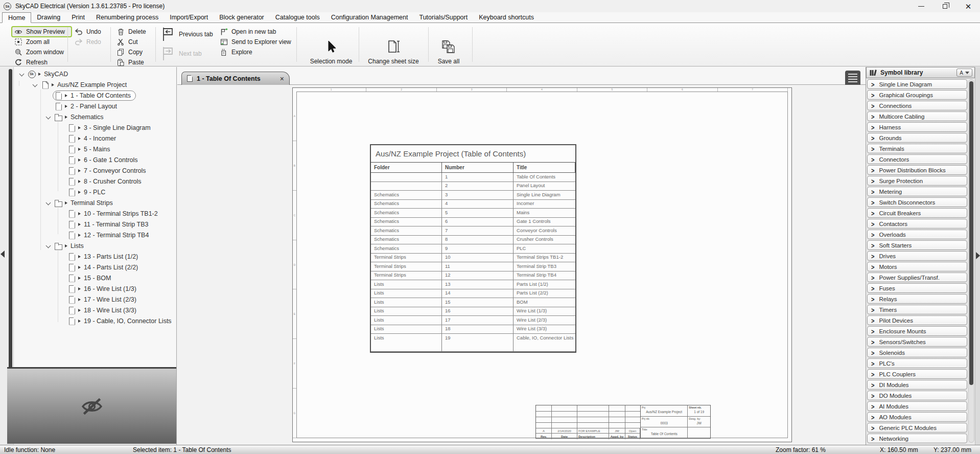 The image size is (980, 454). I want to click on library-category: > Fuses, so click(917, 288).